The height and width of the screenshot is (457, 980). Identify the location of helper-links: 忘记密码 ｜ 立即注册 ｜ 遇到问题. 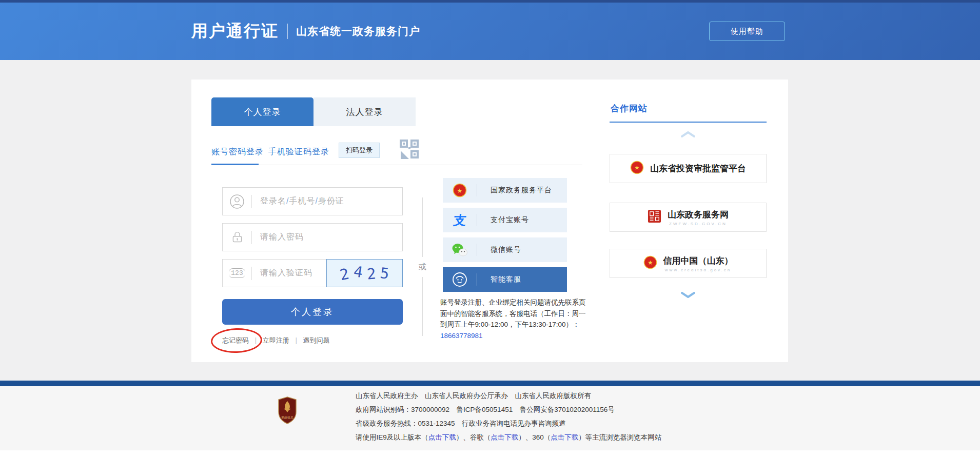
(276, 341).